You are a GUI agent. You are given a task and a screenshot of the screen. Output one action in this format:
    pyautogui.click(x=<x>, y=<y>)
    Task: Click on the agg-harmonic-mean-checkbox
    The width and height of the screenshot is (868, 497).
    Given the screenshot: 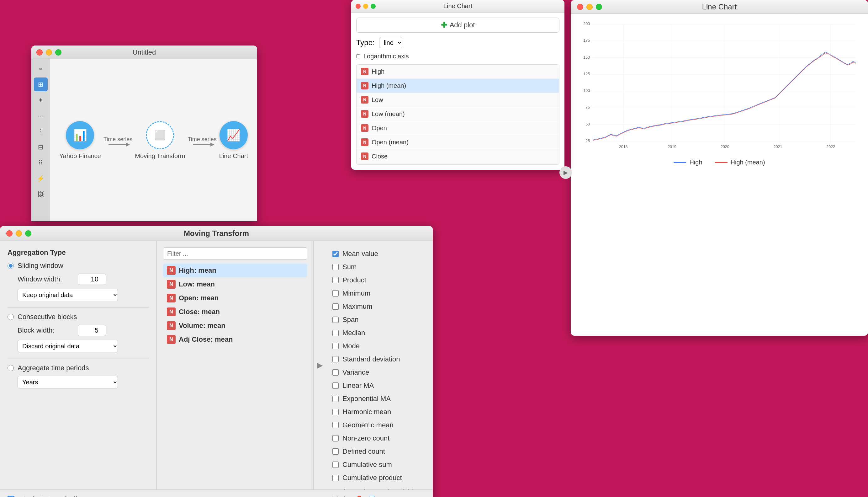 What is the action you would take?
    pyautogui.click(x=336, y=412)
    